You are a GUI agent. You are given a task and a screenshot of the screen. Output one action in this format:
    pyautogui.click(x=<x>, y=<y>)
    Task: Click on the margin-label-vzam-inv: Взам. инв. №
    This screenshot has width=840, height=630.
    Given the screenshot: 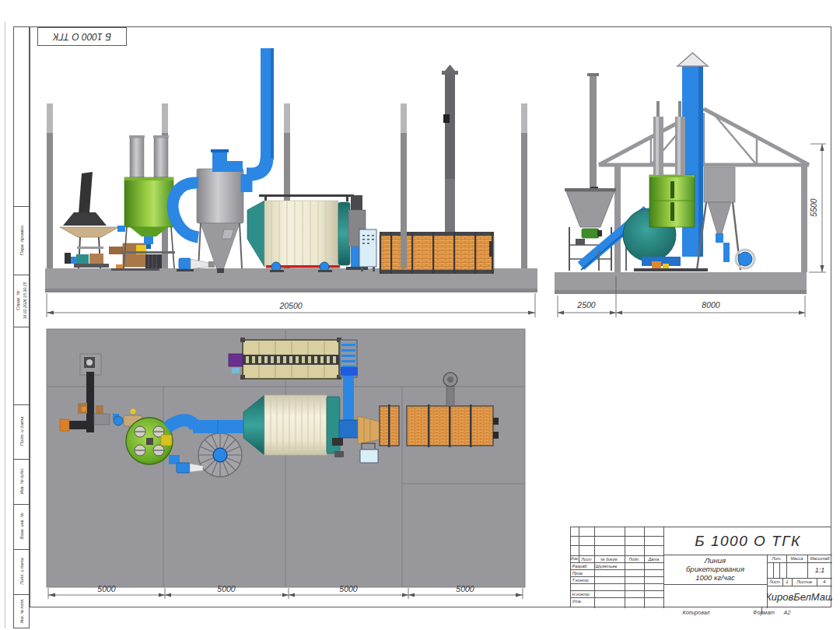 What is the action you would take?
    pyautogui.click(x=22, y=527)
    